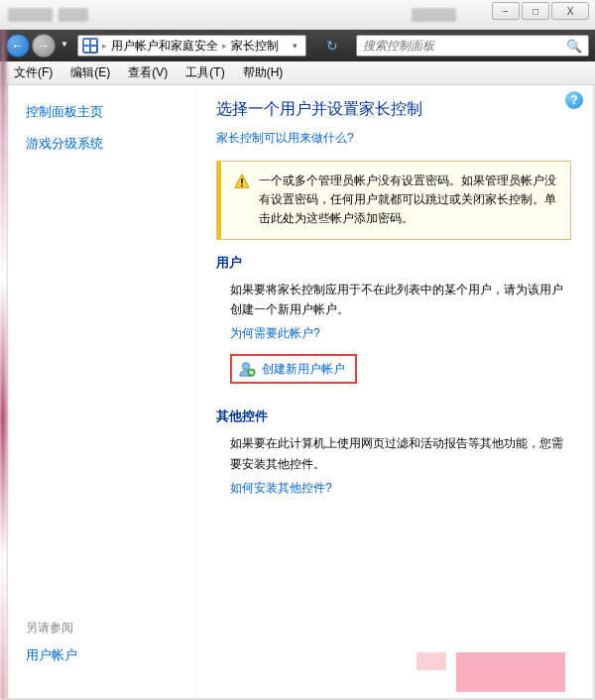  Describe the element at coordinates (242, 181) in the screenshot. I see `warning-icon: !` at that location.